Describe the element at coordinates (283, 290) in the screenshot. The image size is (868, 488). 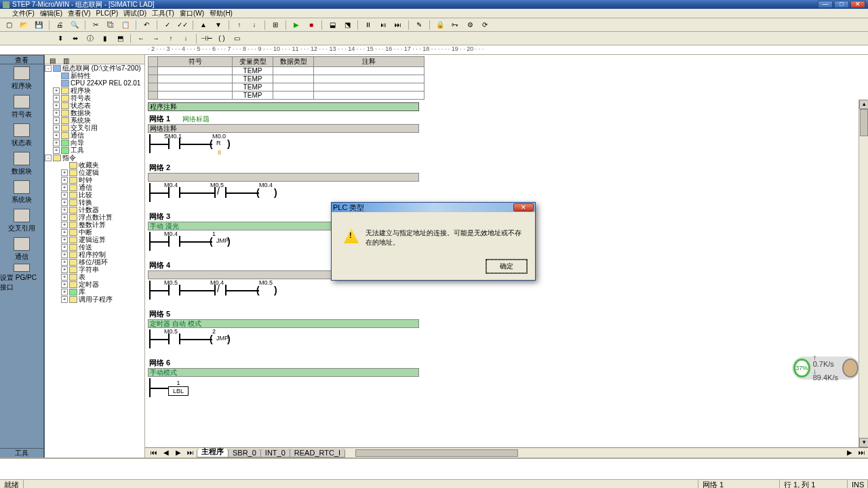
I see `rung: M0.5M0.4/M0.5()` at that location.